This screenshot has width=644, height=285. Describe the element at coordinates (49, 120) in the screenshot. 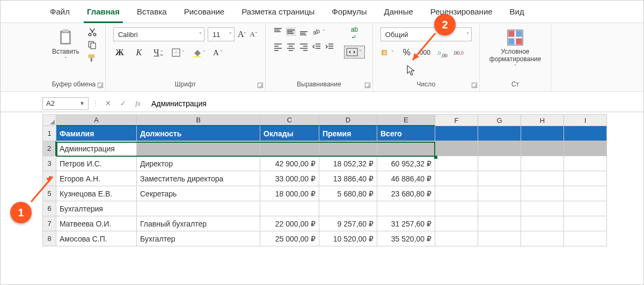

I see `select-all-corner` at that location.